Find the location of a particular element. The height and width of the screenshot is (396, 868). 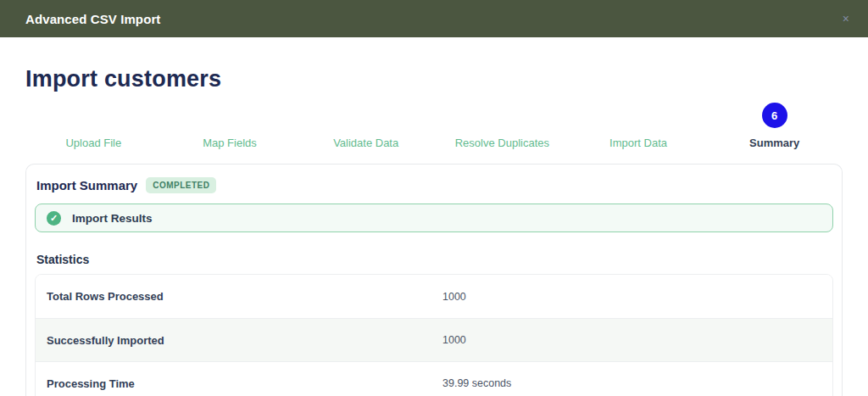

stat-label: Processing Time is located at coordinates (235, 383).